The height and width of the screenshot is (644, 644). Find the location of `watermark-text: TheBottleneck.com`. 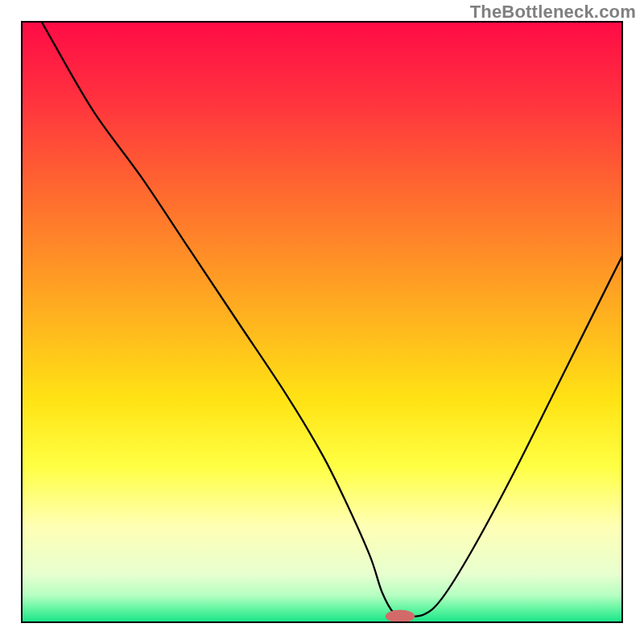

watermark-text: TheBottleneck.com is located at coordinates (553, 12).